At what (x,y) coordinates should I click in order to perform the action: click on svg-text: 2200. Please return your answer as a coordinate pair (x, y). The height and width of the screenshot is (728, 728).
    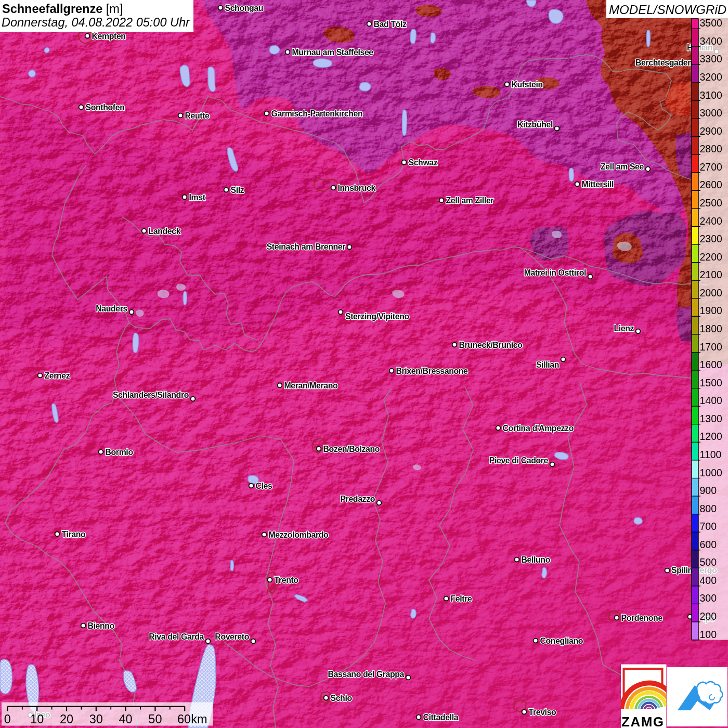
    Looking at the image, I should click on (711, 257).